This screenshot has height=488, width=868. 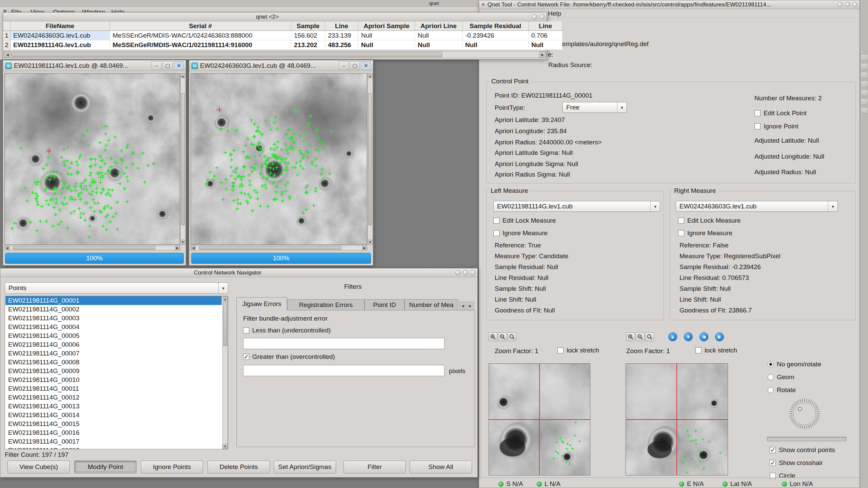 I want to click on col-apriori-sample: Apriori Sample, so click(x=387, y=26).